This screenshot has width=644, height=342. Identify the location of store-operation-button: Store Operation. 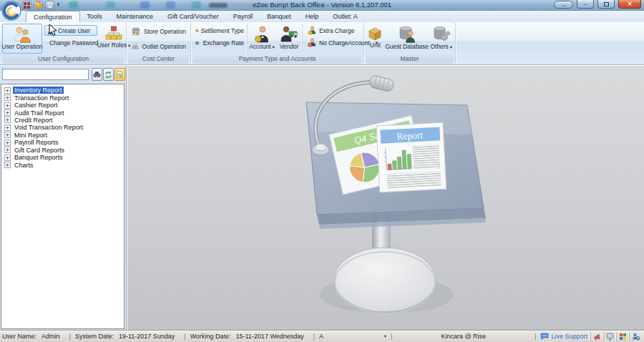
(159, 31).